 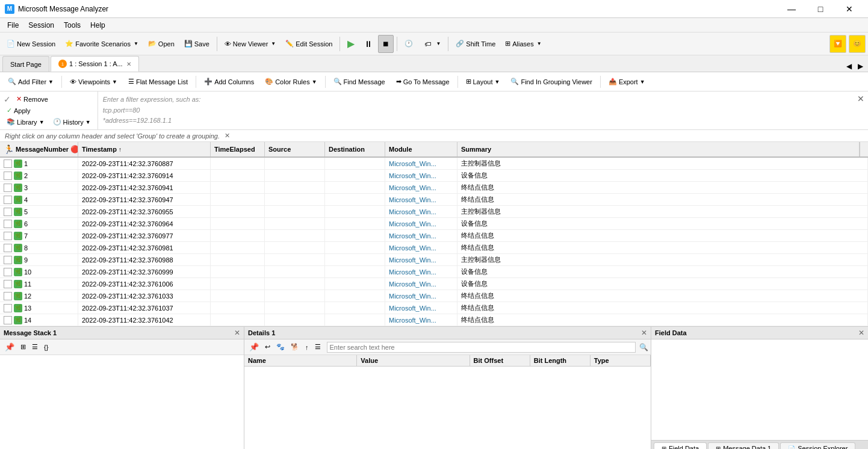 What do you see at coordinates (228, 136) in the screenshot?
I see `group-hint-close: ✕` at bounding box center [228, 136].